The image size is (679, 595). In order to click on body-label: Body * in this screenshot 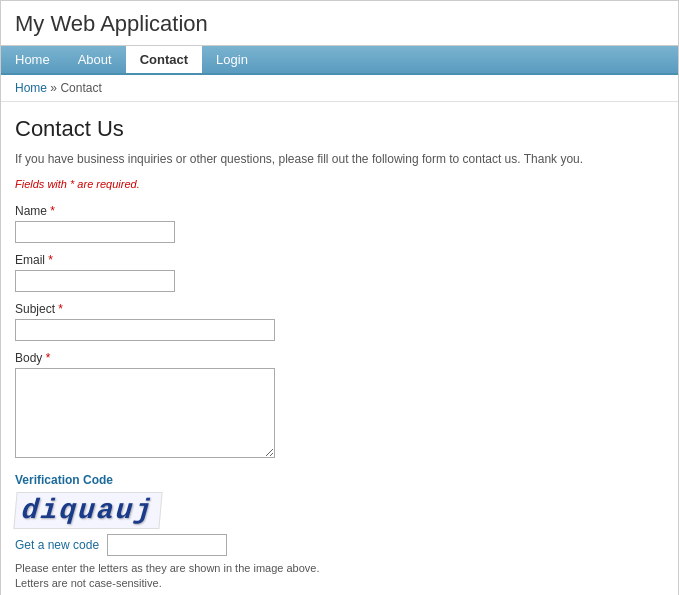, I will do `click(331, 358)`.